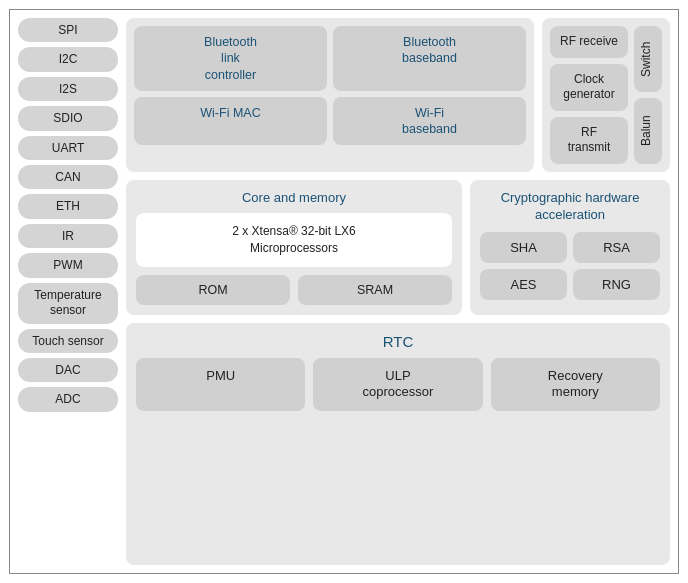  Describe the element at coordinates (616, 284) in the screenshot. I see `rng-block: RNG` at that location.